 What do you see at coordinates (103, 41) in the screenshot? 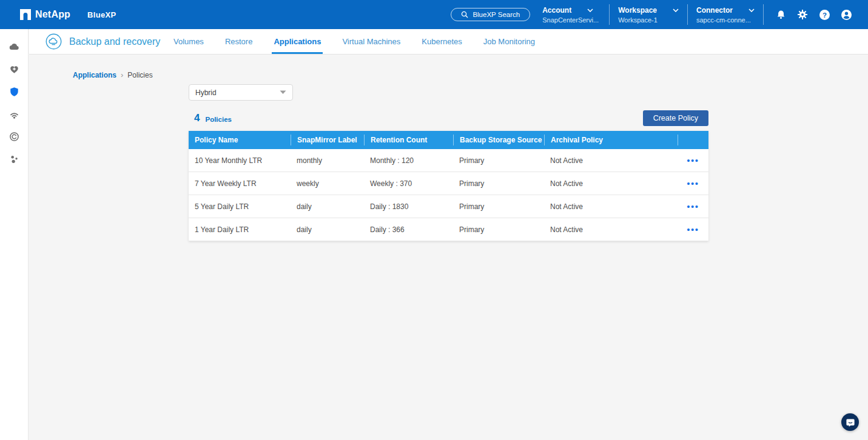
I see `service-title: Backup and recovery` at bounding box center [103, 41].